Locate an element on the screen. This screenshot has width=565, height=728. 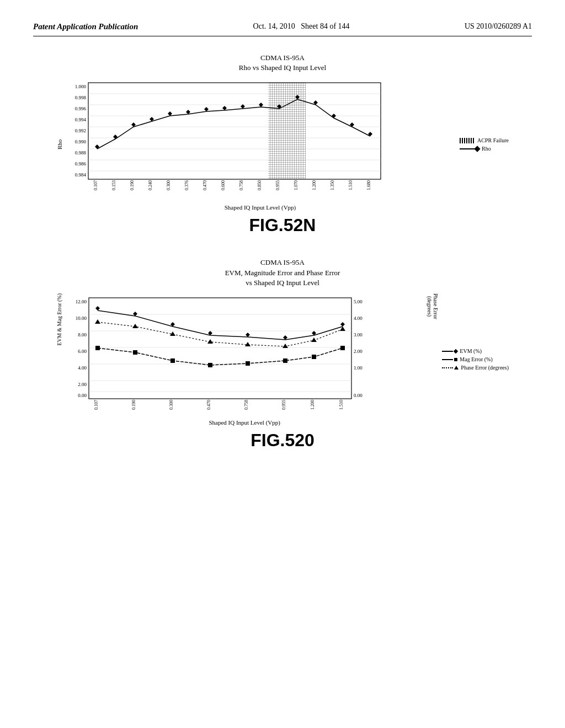
svg-text: 3.00 is located at coordinates (358, 335).